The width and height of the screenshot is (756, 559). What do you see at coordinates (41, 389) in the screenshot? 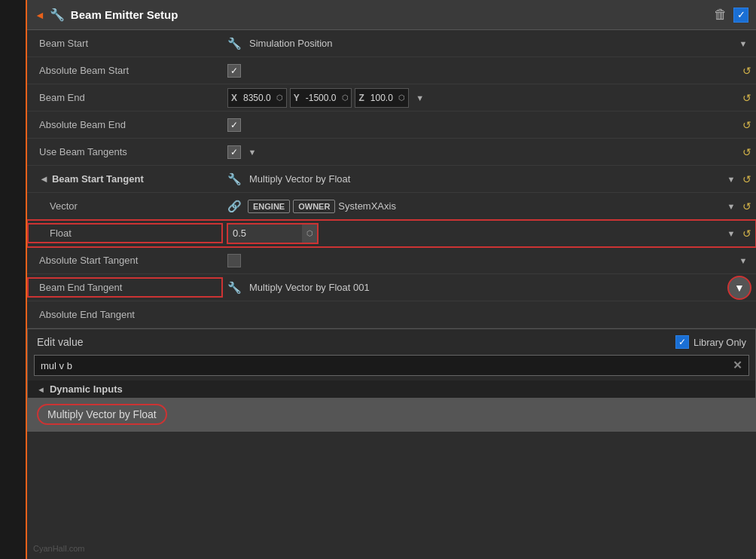
I see `dynamic-inputs-collapse-icon: ◄` at bounding box center [41, 389].